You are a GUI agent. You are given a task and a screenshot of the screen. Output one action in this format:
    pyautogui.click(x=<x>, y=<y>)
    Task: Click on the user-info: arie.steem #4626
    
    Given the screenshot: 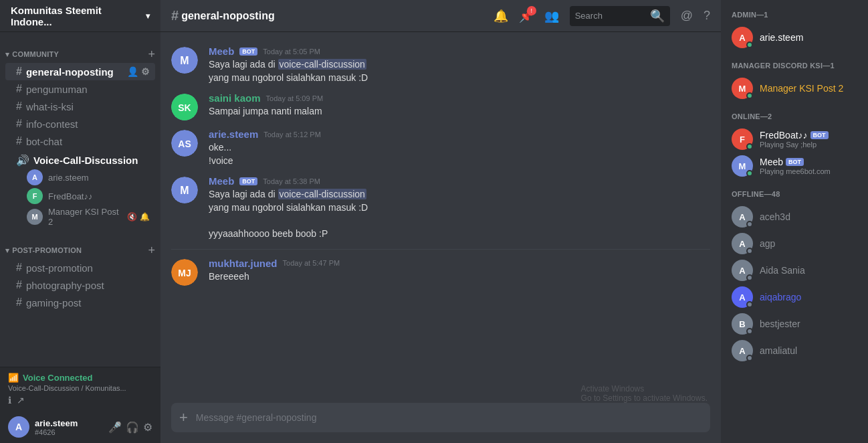 What is the action you would take?
    pyautogui.click(x=69, y=427)
    